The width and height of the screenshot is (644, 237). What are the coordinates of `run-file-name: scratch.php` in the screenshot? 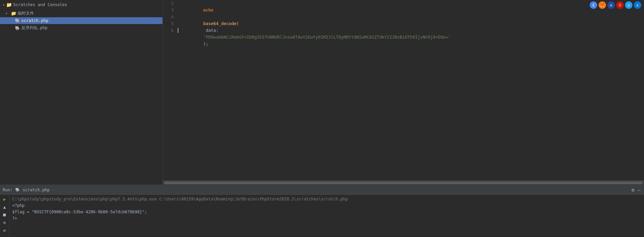 It's located at (36, 190).